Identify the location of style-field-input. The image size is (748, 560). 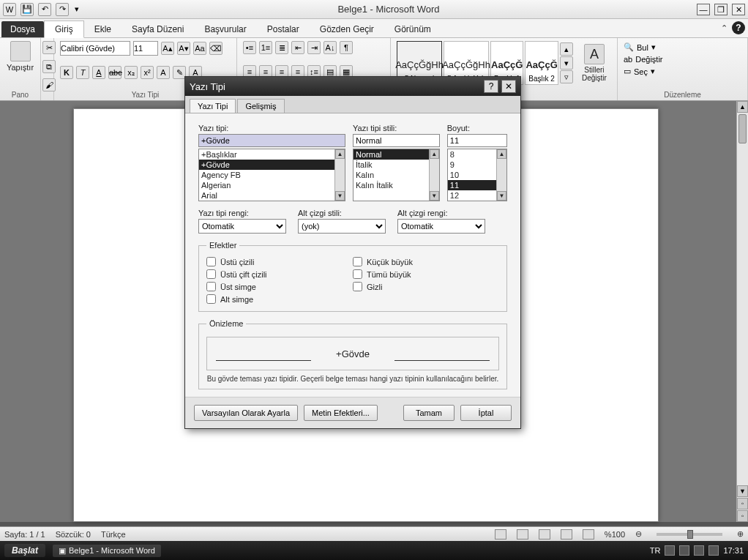
(397, 141).